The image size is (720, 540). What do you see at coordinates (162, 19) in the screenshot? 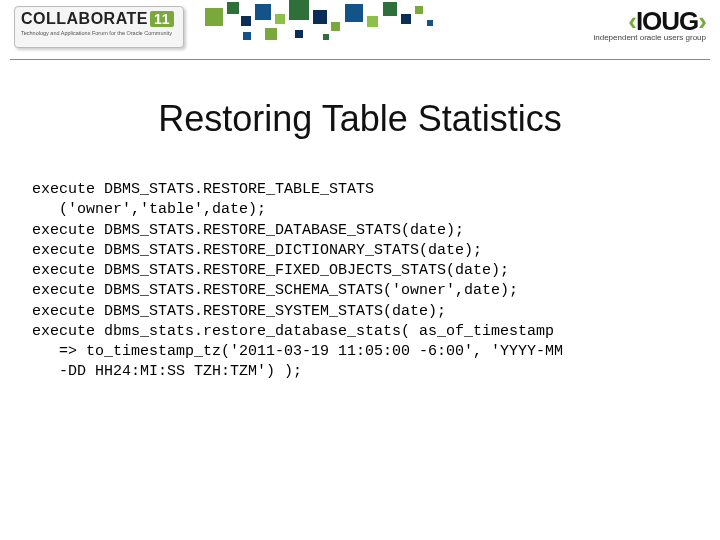
I see `collaborate-year: 11` at bounding box center [162, 19].